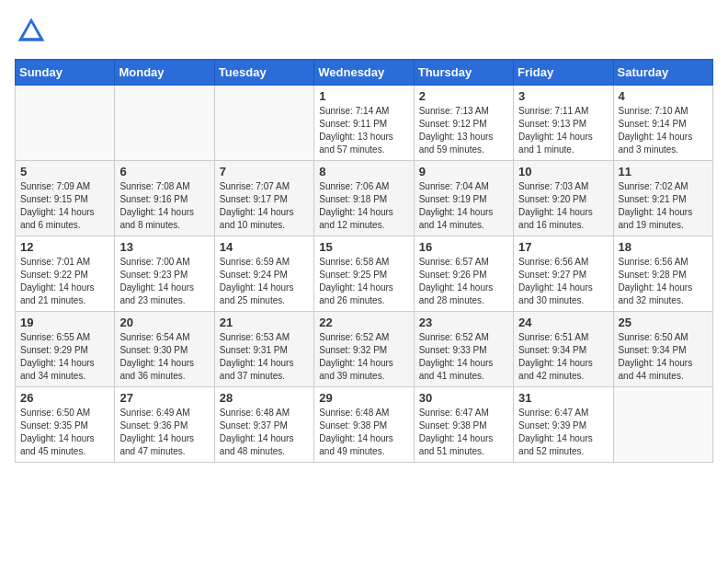 This screenshot has height=563, width=728. Describe the element at coordinates (64, 357) in the screenshot. I see `day-info: Sunrise: 6:55 AM Sunset: 9:29 PM Dayligh…` at that location.